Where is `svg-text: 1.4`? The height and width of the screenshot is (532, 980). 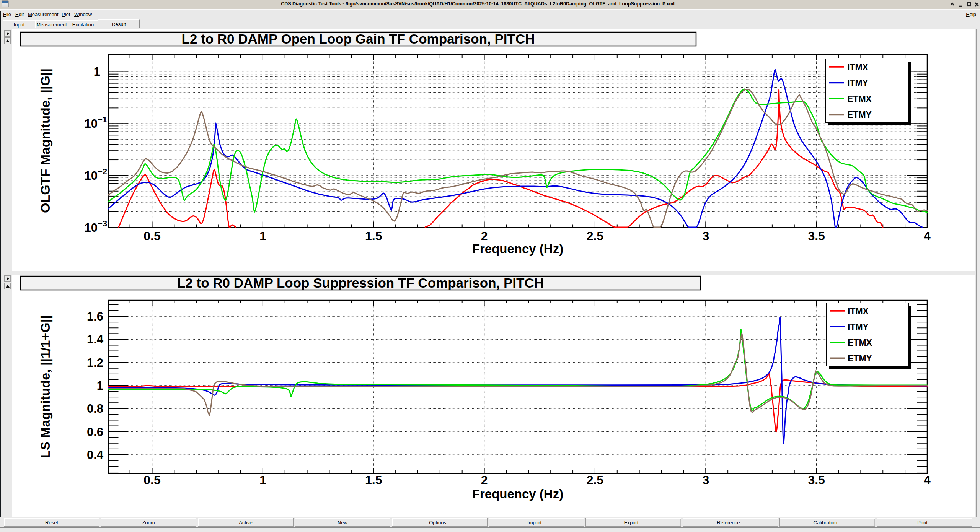
svg-text: 1.4 is located at coordinates (95, 340).